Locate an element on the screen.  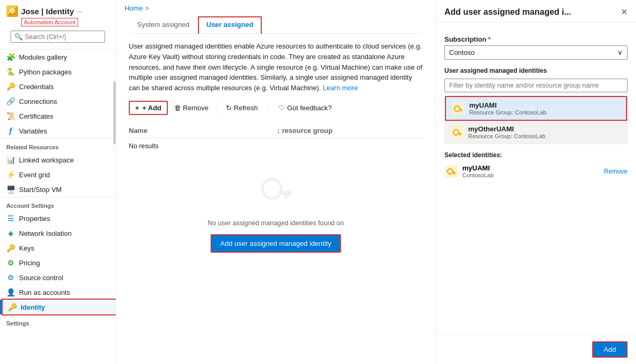
panel-footer: Add is located at coordinates (536, 349).